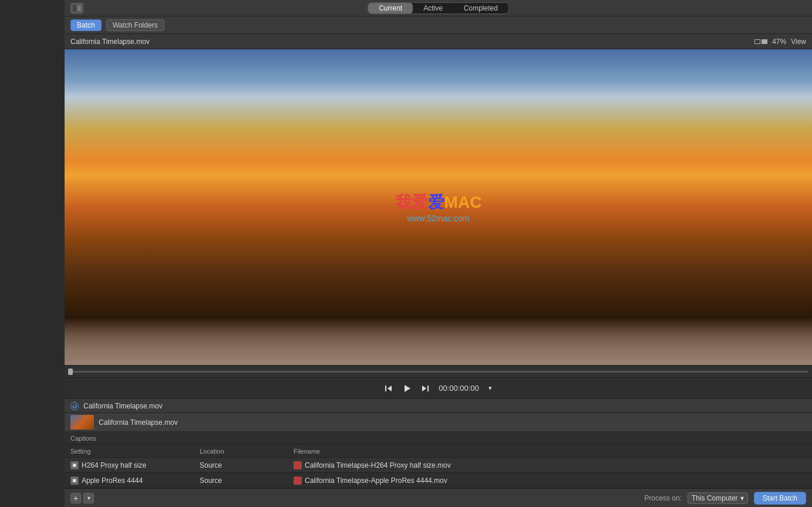 The width and height of the screenshot is (812, 507). I want to click on tab-current: Current, so click(390, 8).